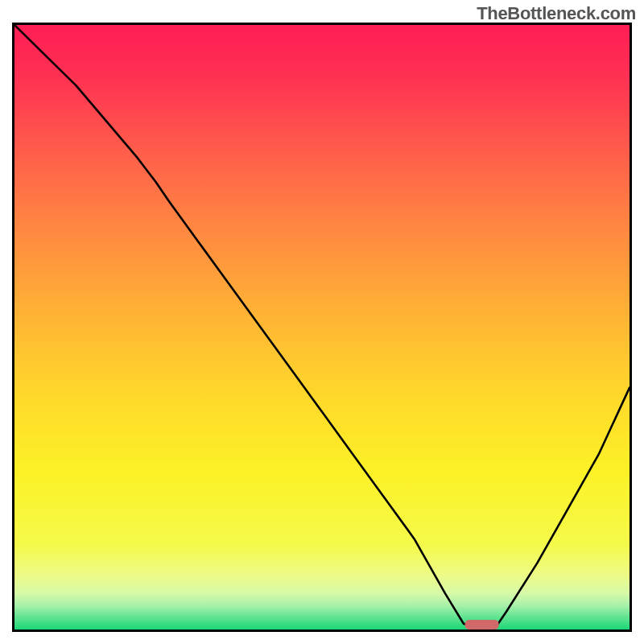 The image size is (644, 644). What do you see at coordinates (556, 14) in the screenshot?
I see `watermark-text: TheBottleneck.com` at bounding box center [556, 14].